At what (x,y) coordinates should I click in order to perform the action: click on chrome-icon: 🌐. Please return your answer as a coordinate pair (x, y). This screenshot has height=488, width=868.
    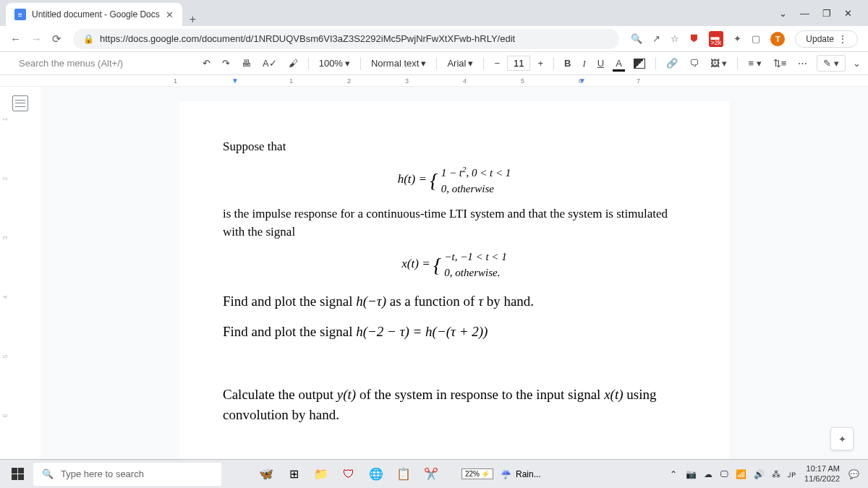
    Looking at the image, I should click on (376, 474).